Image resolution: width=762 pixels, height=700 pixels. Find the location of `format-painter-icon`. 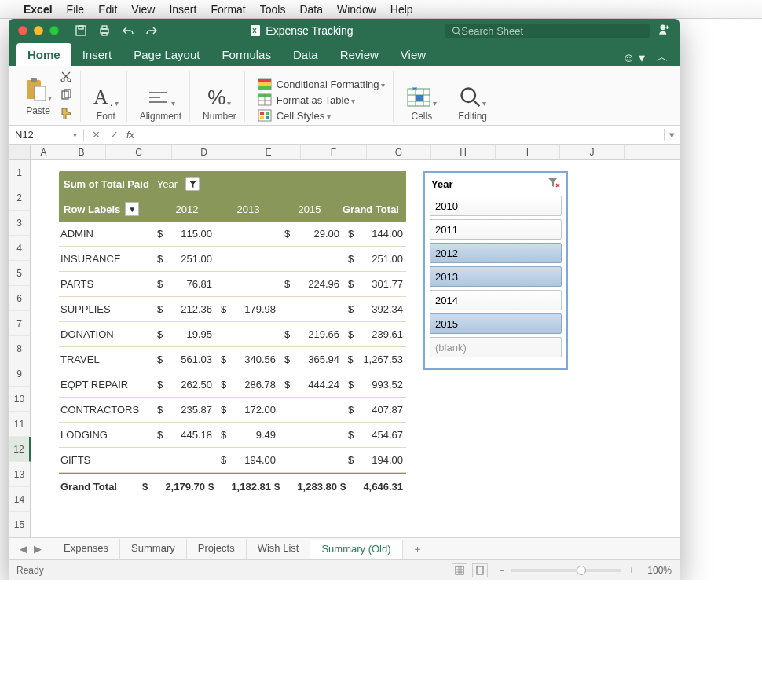

format-painter-icon is located at coordinates (66, 115).